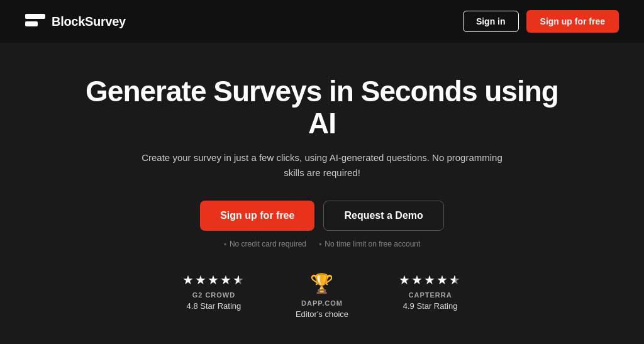 The width and height of the screenshot is (644, 344). What do you see at coordinates (214, 280) in the screenshot?
I see `g2-stars: ★★★★★★` at bounding box center [214, 280].